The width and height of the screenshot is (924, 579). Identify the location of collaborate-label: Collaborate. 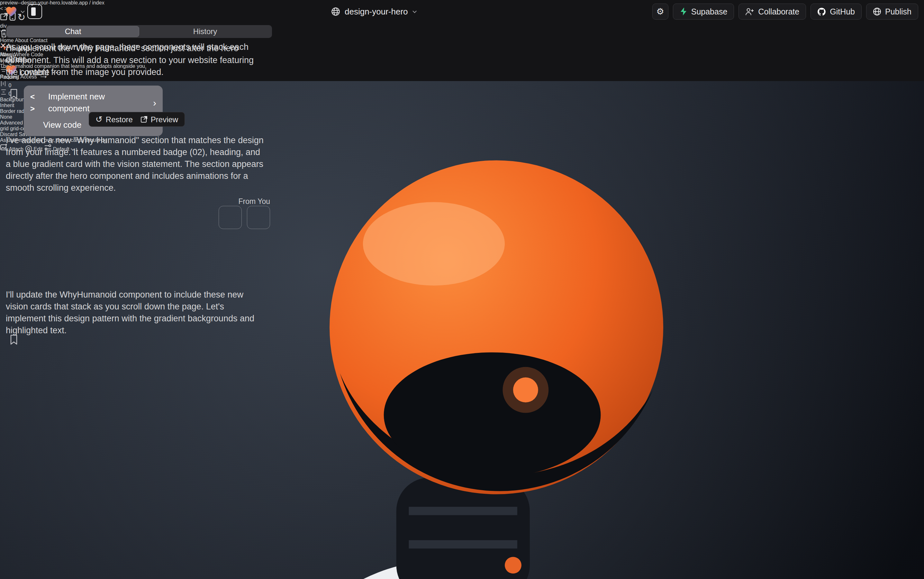
(779, 11).